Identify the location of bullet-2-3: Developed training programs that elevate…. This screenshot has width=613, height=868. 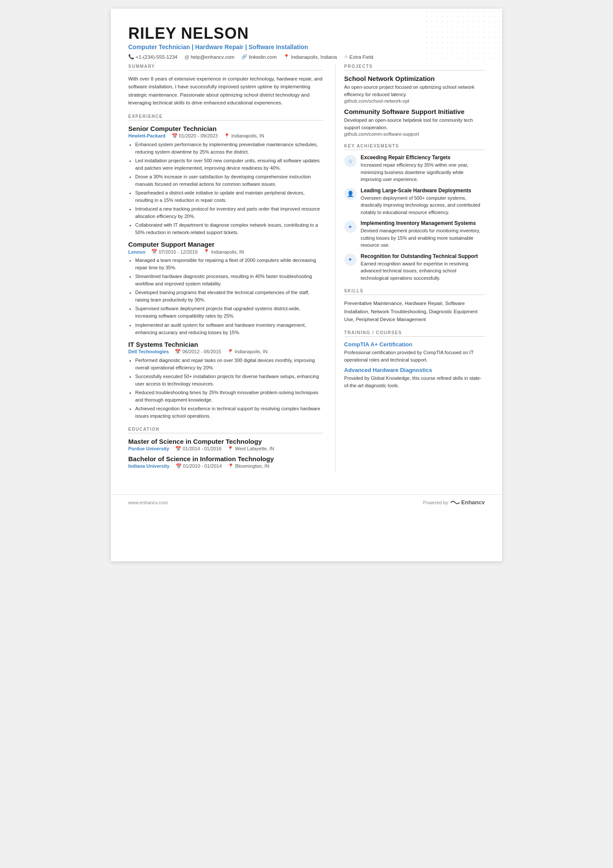
(229, 296).